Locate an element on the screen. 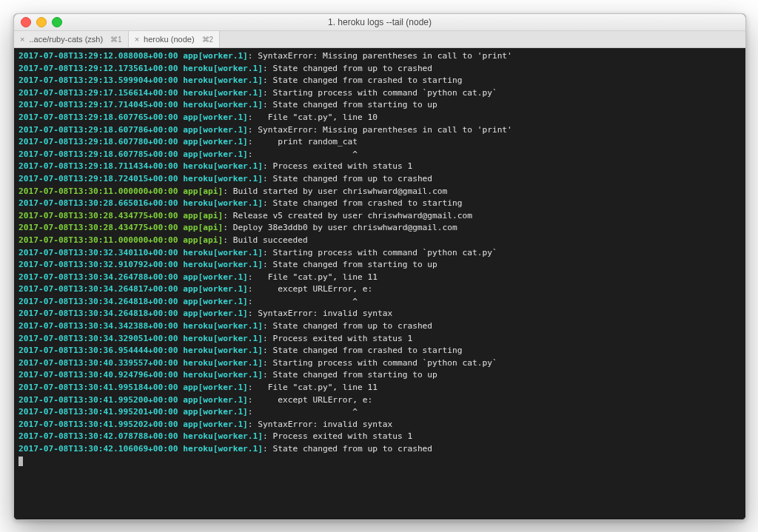 The width and height of the screenshot is (758, 532). log-timestamp: 2017-07-08T13:30:34.264788+00:00 is located at coordinates (98, 277).